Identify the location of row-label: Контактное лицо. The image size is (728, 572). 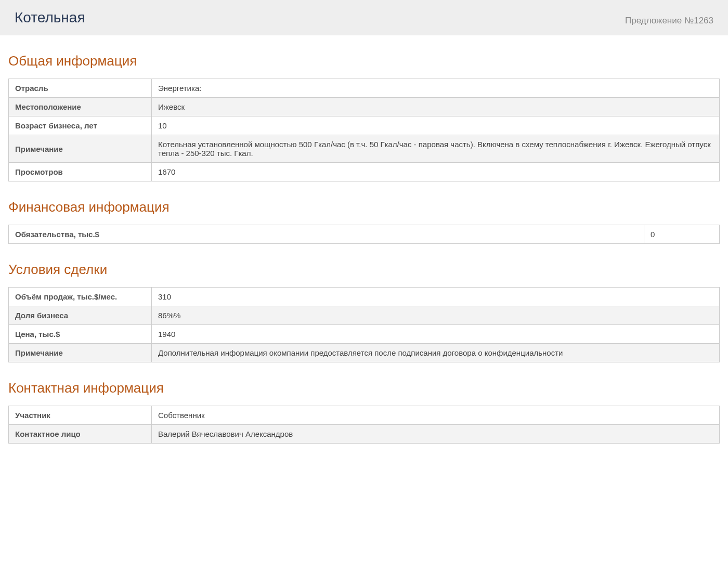
(80, 434).